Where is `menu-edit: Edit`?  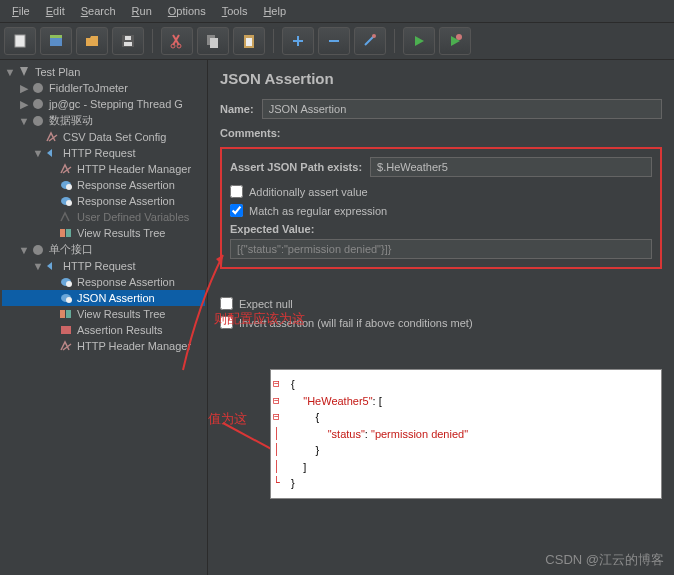
menu-edit: Edit is located at coordinates (56, 11).